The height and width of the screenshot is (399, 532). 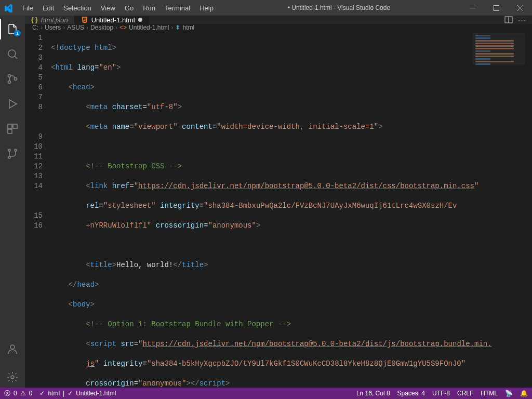 What do you see at coordinates (12, 202) in the screenshot?
I see `activity-bar: 1` at bounding box center [12, 202].